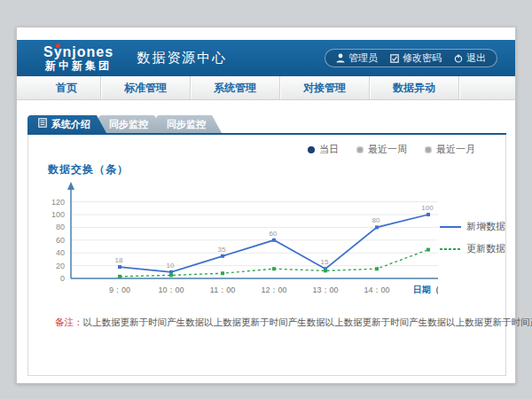 The image size is (532, 399). I want to click on logout-label: 退出, so click(476, 59).